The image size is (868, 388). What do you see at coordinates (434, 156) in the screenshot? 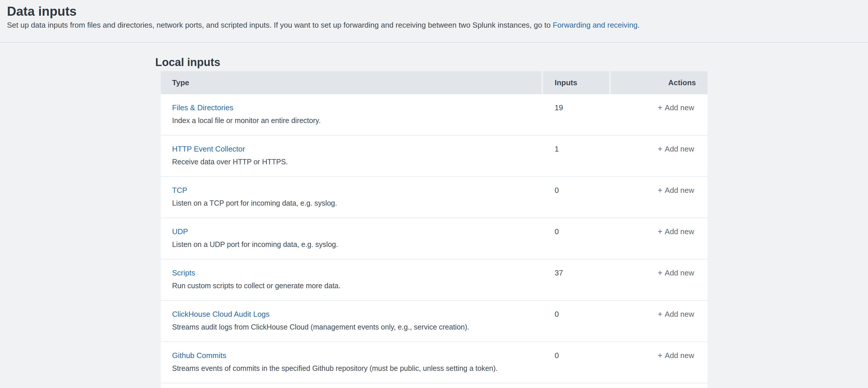
I see `table-row: HTTP Event Collector Receive data over H…` at bounding box center [434, 156].